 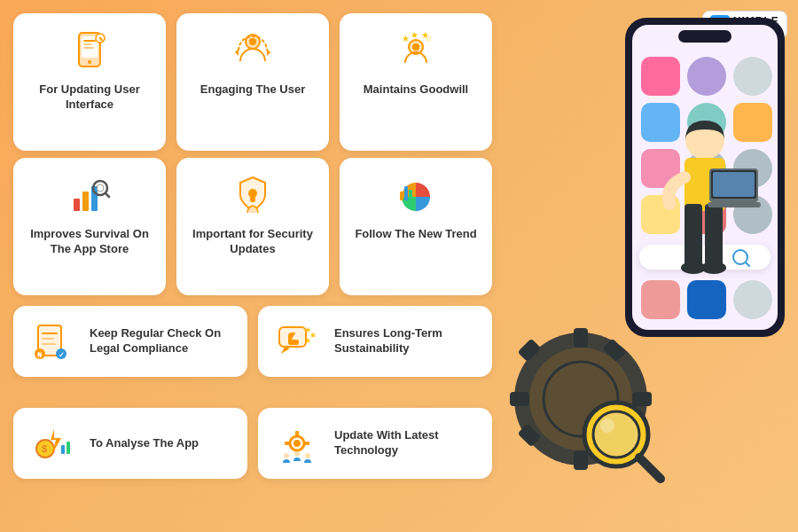 What do you see at coordinates (253, 90) in the screenshot?
I see `card-label-engaging: Engaging The User` at bounding box center [253, 90].